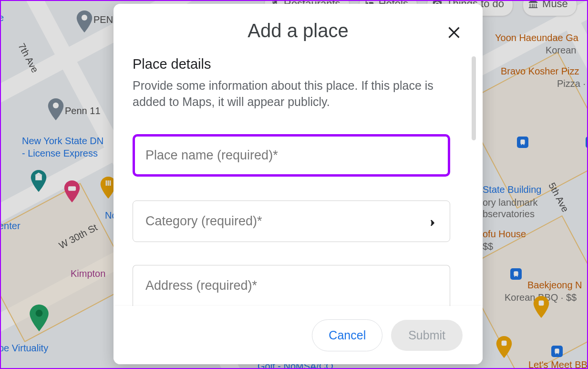 The image size is (588, 369). What do you see at coordinates (103, 20) in the screenshot?
I see `map-poi-label: PEN` at bounding box center [103, 20].